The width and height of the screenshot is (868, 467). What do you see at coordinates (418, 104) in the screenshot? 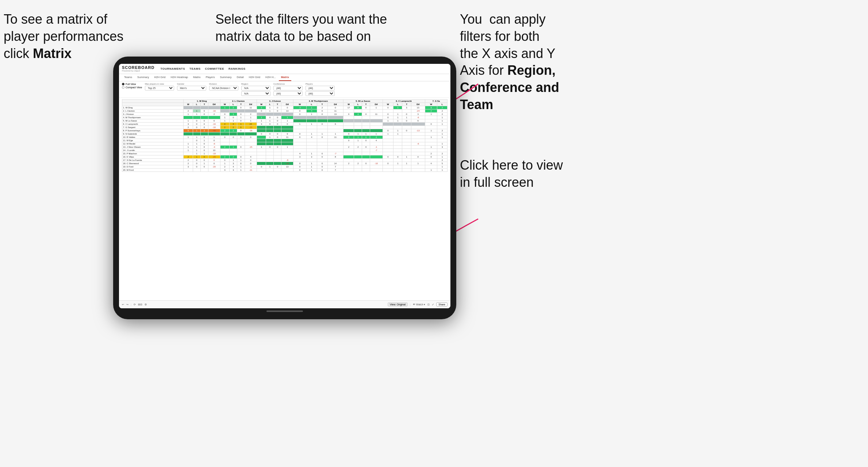
I see `sh-d6: Dif` at bounding box center [418, 104].